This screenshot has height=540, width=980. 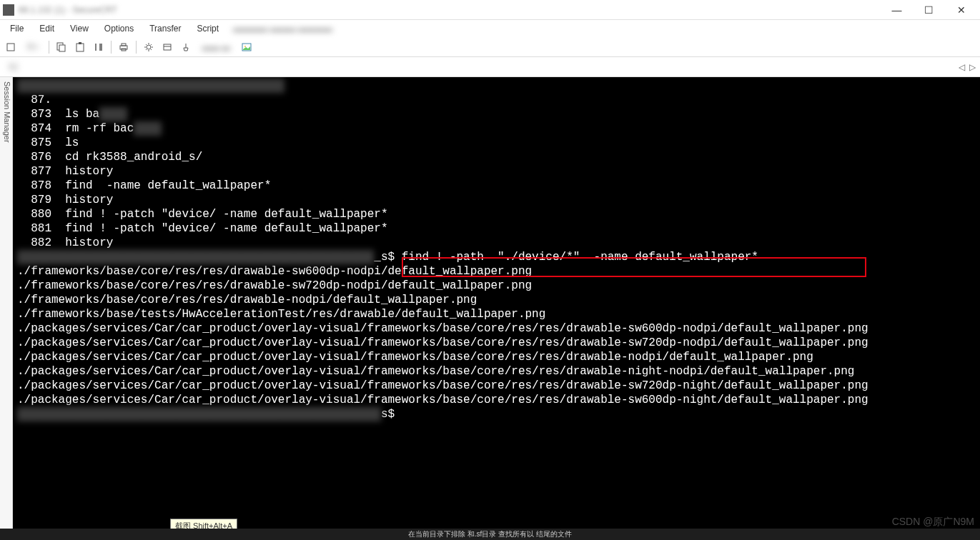 I want to click on copy-icon, so click(x=61, y=47).